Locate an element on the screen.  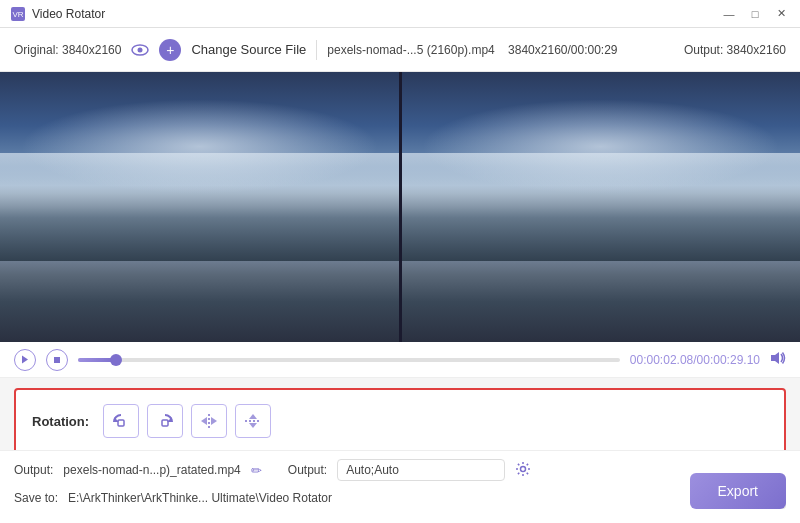
file-meta: 3840x2160/00:00:29 is located at coordinates (562, 50).